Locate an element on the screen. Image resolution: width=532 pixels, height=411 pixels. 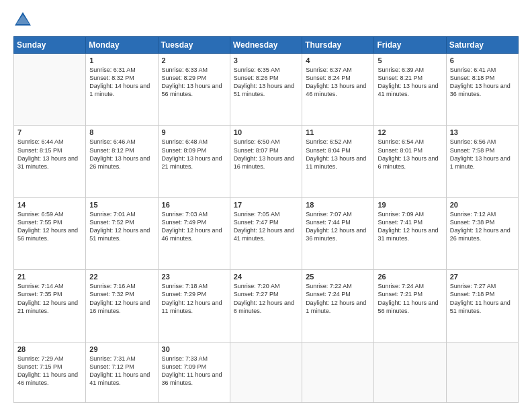
header is located at coordinates (266, 20).